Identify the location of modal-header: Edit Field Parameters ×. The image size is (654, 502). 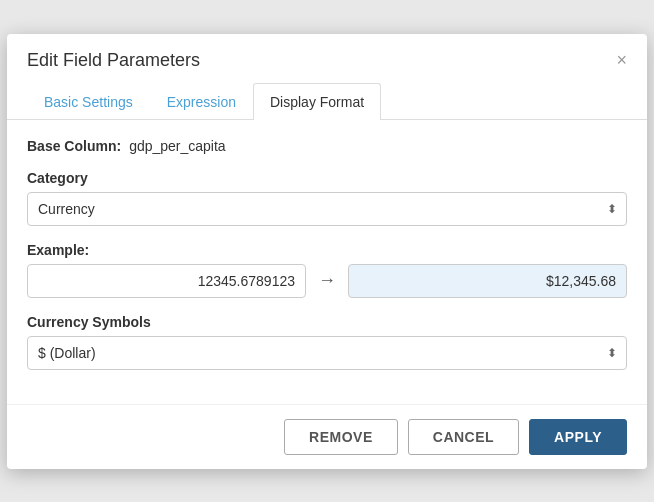
(327, 52).